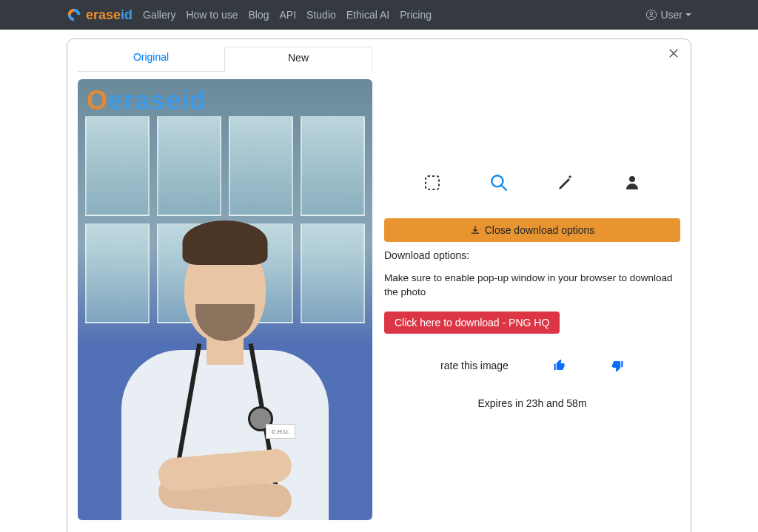 This screenshot has height=532, width=758. What do you see at coordinates (416, 15) in the screenshot?
I see `nav-pricing: Pricing` at bounding box center [416, 15].